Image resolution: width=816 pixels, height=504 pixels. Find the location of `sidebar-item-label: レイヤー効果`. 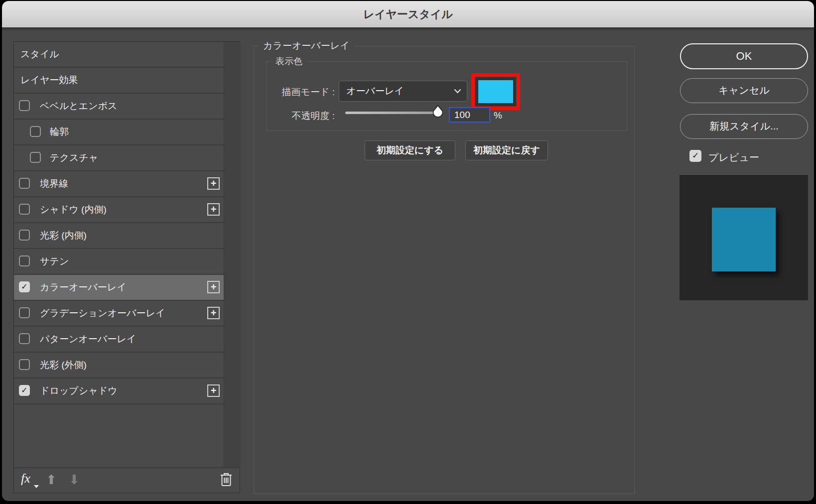

sidebar-item-label: レイヤー効果 is located at coordinates (49, 80).